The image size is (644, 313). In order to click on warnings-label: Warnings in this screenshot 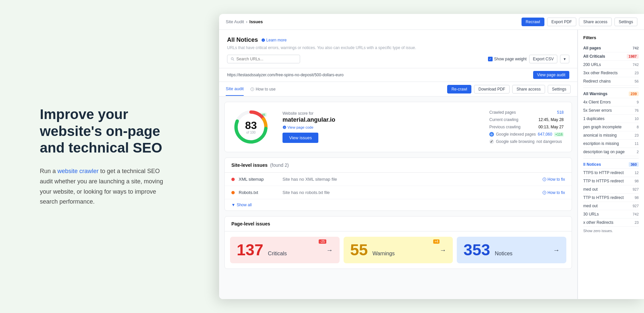, I will do `click(384, 254)`.